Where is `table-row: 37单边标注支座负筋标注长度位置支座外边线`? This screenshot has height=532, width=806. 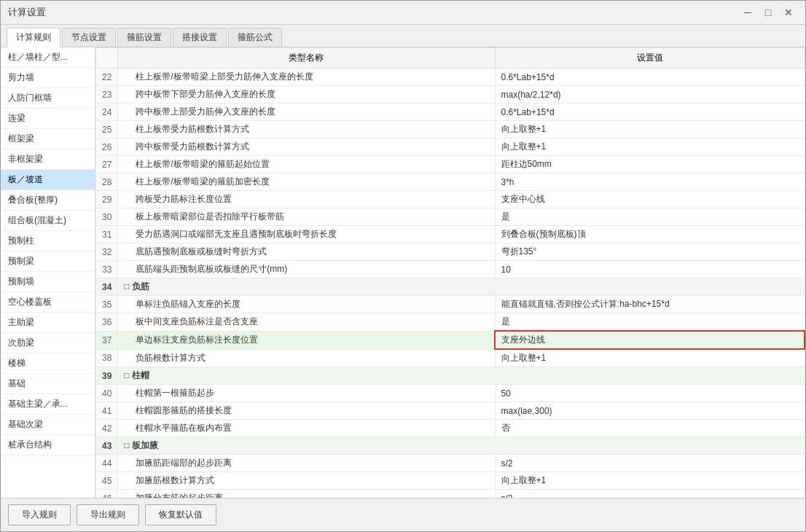
table-row: 37单边标注支座负筋标注长度位置支座外边线 is located at coordinates (450, 340).